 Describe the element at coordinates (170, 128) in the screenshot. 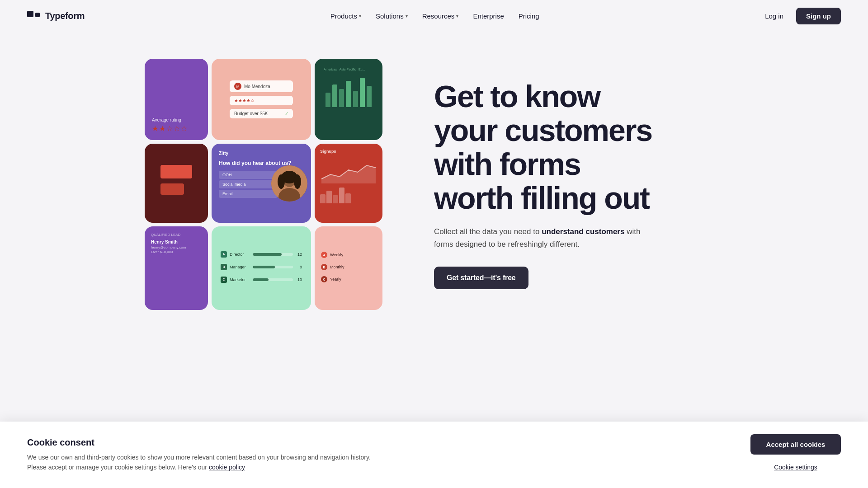

I see `star-rating: ★★☆☆☆` at that location.